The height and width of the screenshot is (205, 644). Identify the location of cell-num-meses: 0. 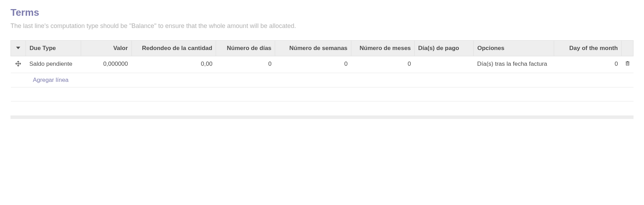
(382, 65).